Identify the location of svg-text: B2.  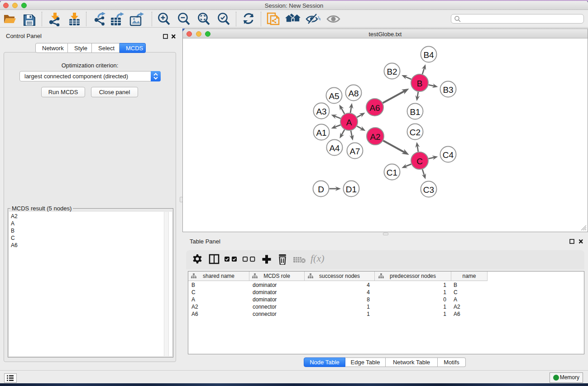
(392, 71).